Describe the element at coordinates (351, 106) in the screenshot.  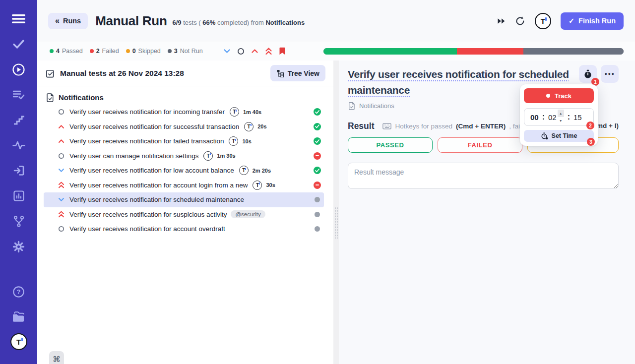
I see `suite-file-icon` at that location.